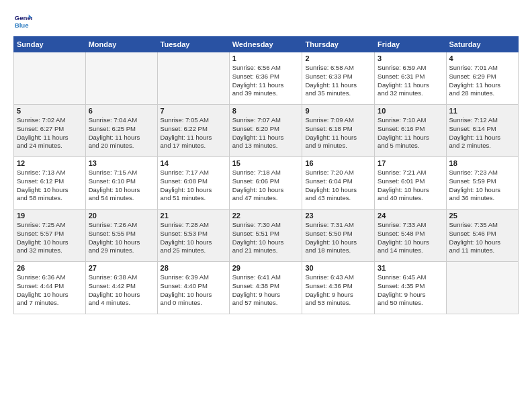 The image size is (532, 411). What do you see at coordinates (410, 236) in the screenshot?
I see `calendar-cell: 24Sunrise: 7:33 AM Sunset: 5:48 PM Dayli…` at bounding box center [410, 236].